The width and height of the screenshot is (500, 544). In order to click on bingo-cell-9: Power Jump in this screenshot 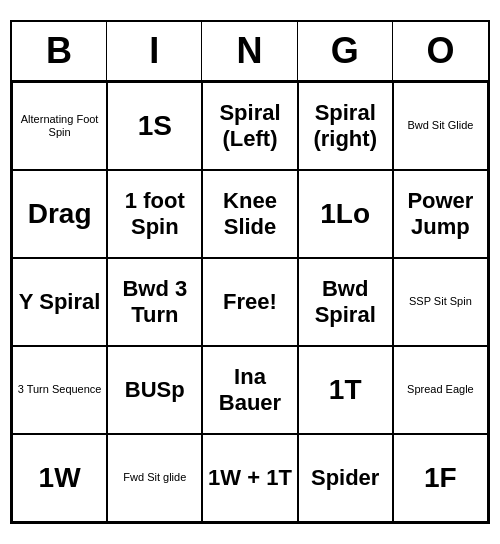, I will do `click(440, 214)`.